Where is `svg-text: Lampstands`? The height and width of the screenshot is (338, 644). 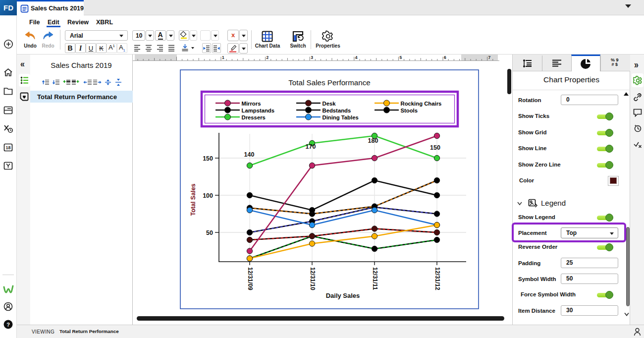
svg-text: Lampstands is located at coordinates (259, 111).